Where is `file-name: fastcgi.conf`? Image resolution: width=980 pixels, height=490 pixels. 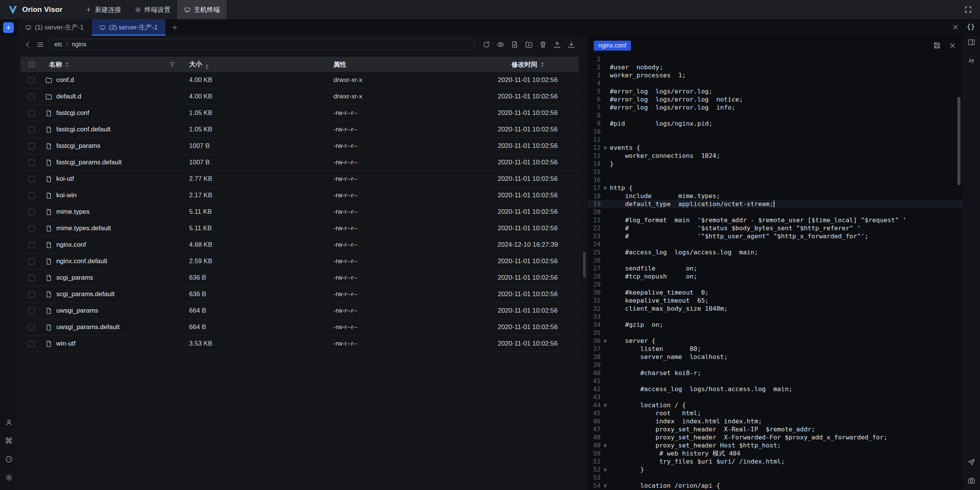
file-name: fastcgi.conf is located at coordinates (73, 113).